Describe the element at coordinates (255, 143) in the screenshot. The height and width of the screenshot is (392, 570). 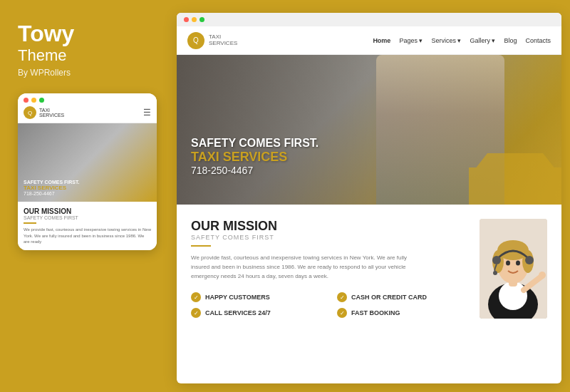
I see `hero-line1: SAFETY COMES FIRST.` at that location.